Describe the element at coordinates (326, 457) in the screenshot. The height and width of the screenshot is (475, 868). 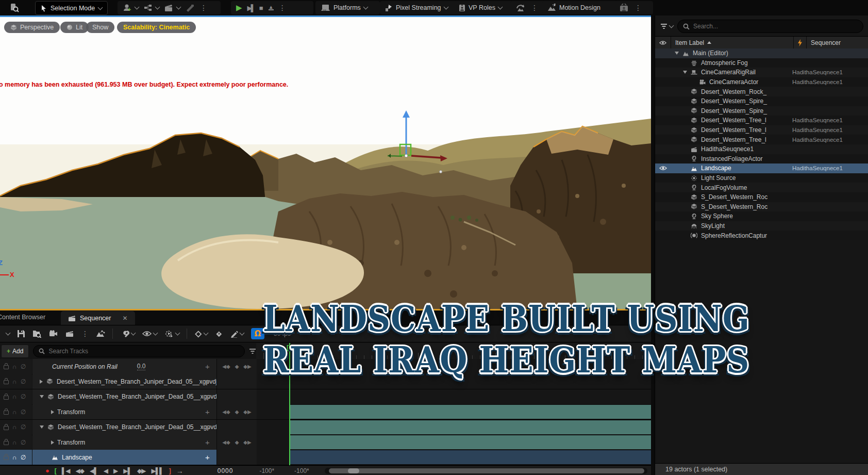
I see `sequencer-track-row: ∩∅Landscape+` at that location.